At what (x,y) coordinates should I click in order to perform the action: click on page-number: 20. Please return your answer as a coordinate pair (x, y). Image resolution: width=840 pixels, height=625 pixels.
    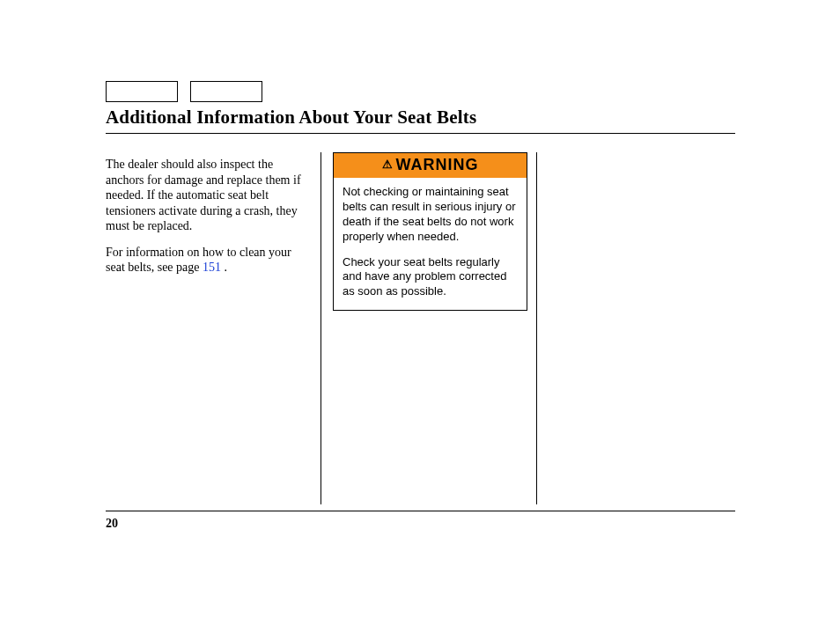
    Looking at the image, I should click on (112, 524).